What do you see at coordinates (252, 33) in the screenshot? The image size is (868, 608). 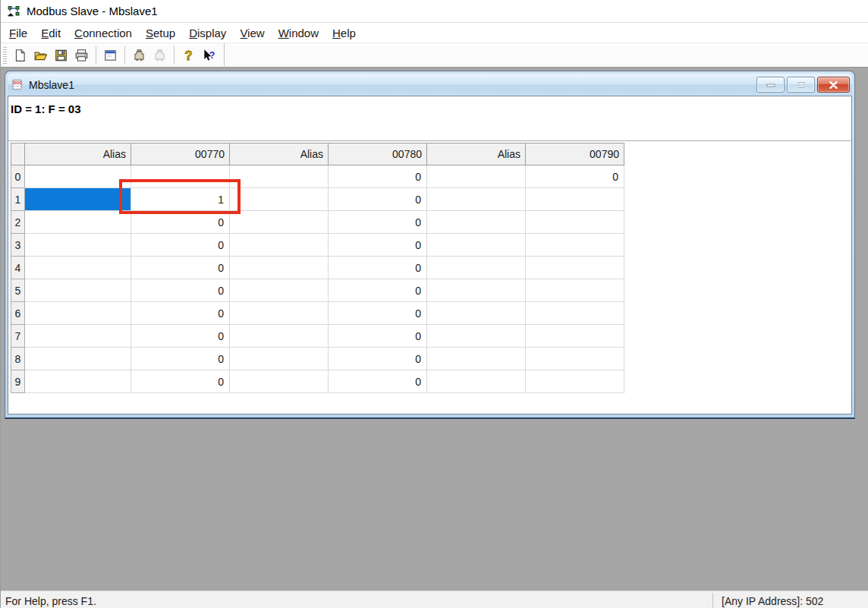 I see `menu-item-view: View` at bounding box center [252, 33].